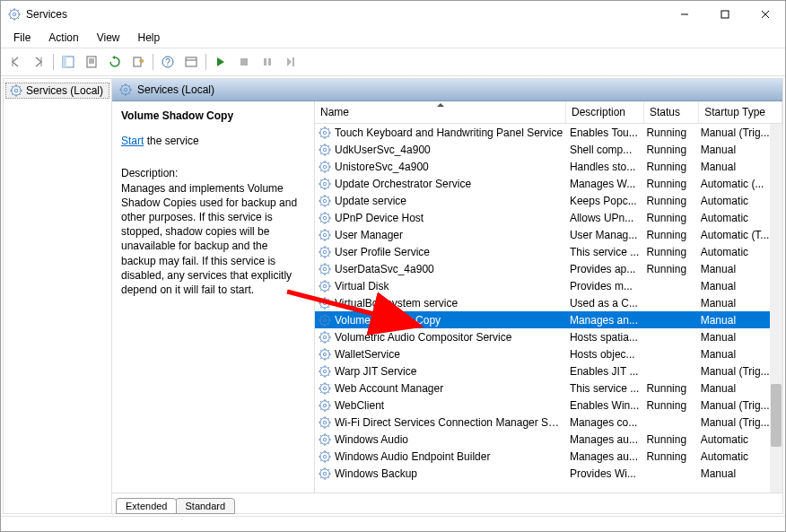 This screenshot has width=786, height=532. Describe the element at coordinates (608, 388) in the screenshot. I see `cell-description: This service ...` at that location.